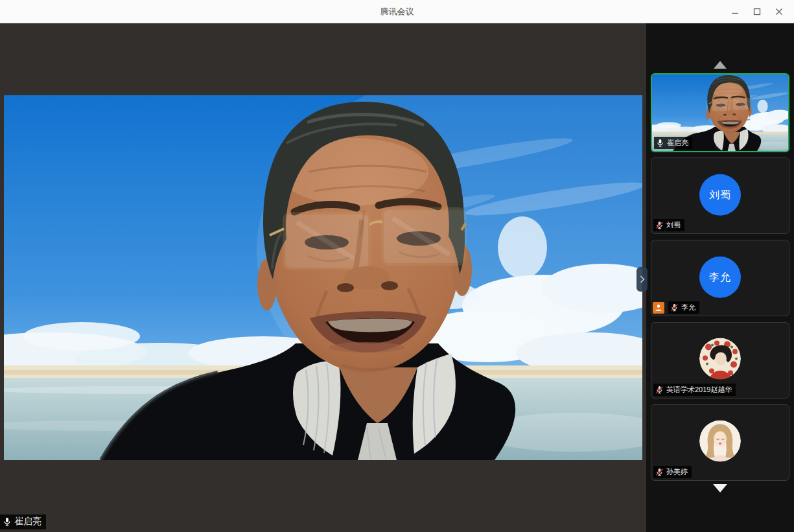 The image size is (794, 532). Describe the element at coordinates (642, 279) in the screenshot. I see `collapse-sidebar-handle` at that location.